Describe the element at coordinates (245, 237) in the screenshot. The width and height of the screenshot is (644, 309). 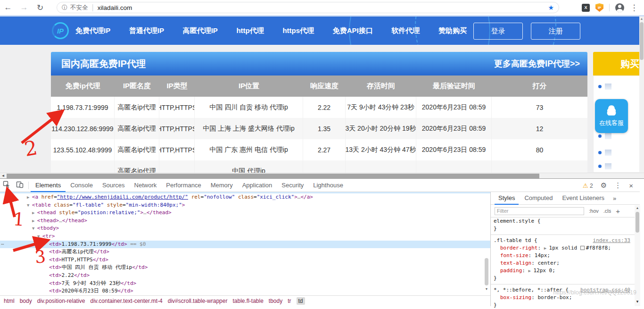
I see `dom-tree-line: ▼ <tr>` at that location.